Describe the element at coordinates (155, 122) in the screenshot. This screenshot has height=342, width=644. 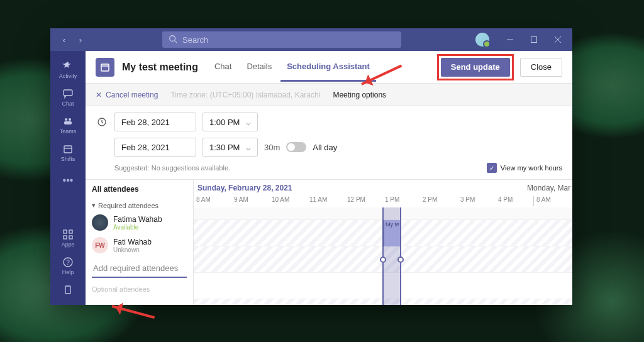
I see `start-date-input` at that location.